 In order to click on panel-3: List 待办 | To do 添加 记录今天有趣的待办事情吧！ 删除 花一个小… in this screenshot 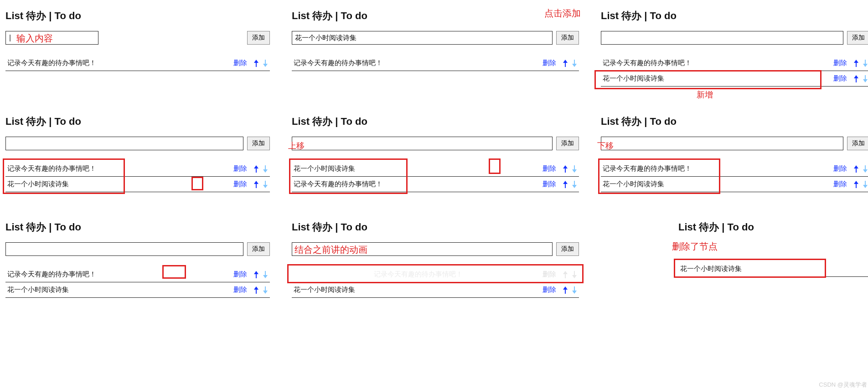, I will do `click(734, 47)`.